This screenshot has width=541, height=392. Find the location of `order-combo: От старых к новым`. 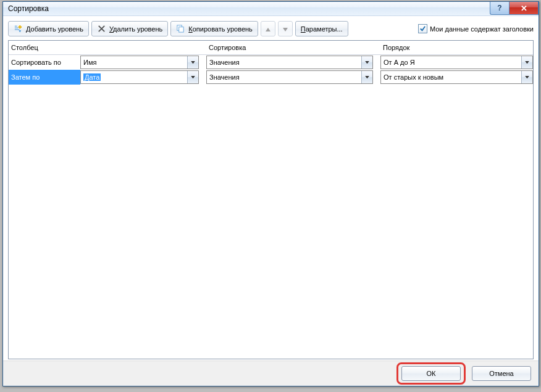

order-combo: От старых к новым is located at coordinates (457, 77).